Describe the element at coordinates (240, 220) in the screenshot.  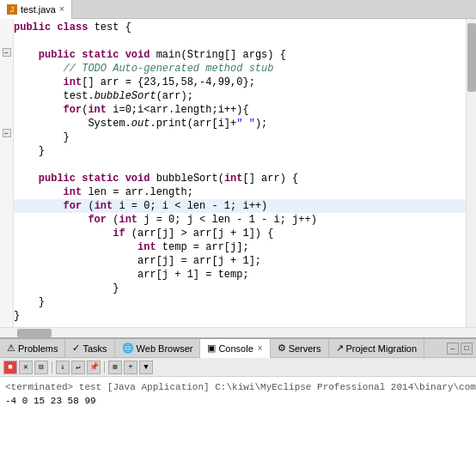
I see `code-line: for (int j = 0; j < len - 1 - i; j++)` at that location.